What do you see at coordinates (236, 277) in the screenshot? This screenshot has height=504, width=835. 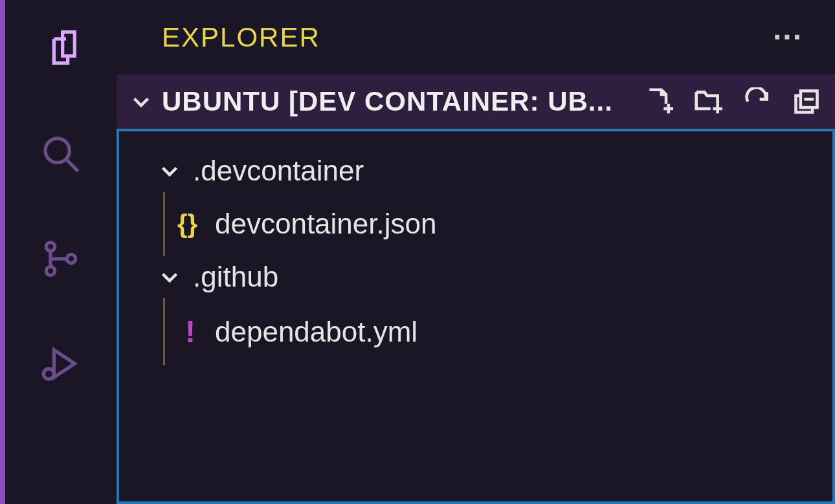 I see `folder-label: .github` at bounding box center [236, 277].